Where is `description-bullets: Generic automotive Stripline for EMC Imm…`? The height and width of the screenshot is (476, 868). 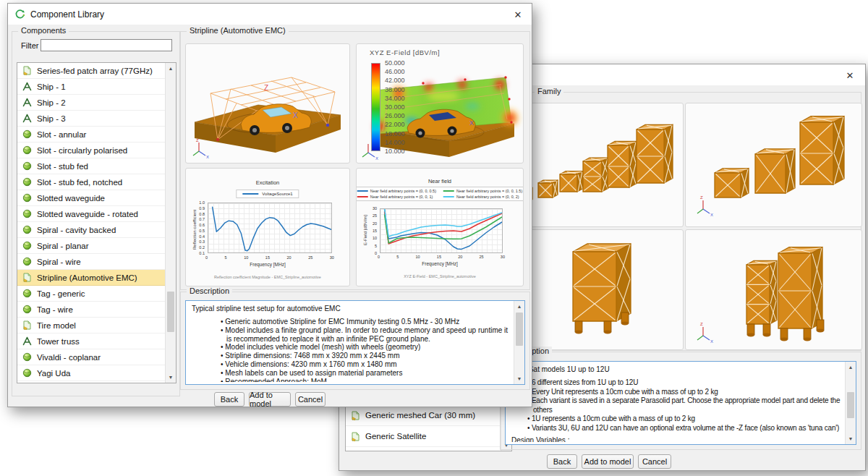
description-bullets: Generic automotive Stripline for EMC Imm… is located at coordinates (365, 350).